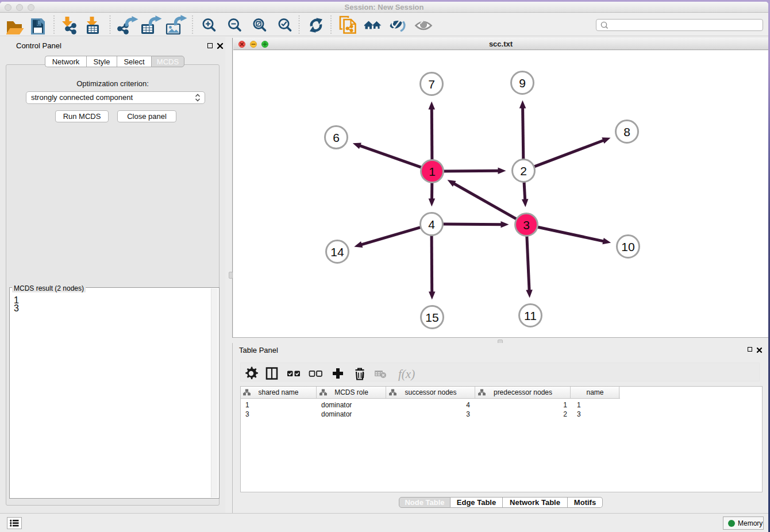 The height and width of the screenshot is (532, 770). Describe the element at coordinates (432, 317) in the screenshot. I see `svg-text: 15` at that location.